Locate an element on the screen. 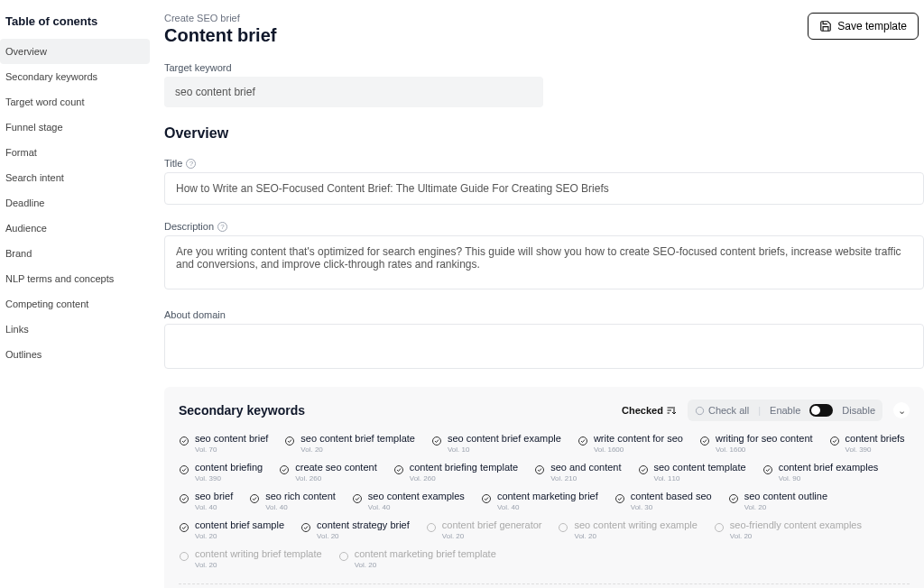 The image size is (924, 588). keyword-item: seo content briefVol. 70 is located at coordinates (224, 444).